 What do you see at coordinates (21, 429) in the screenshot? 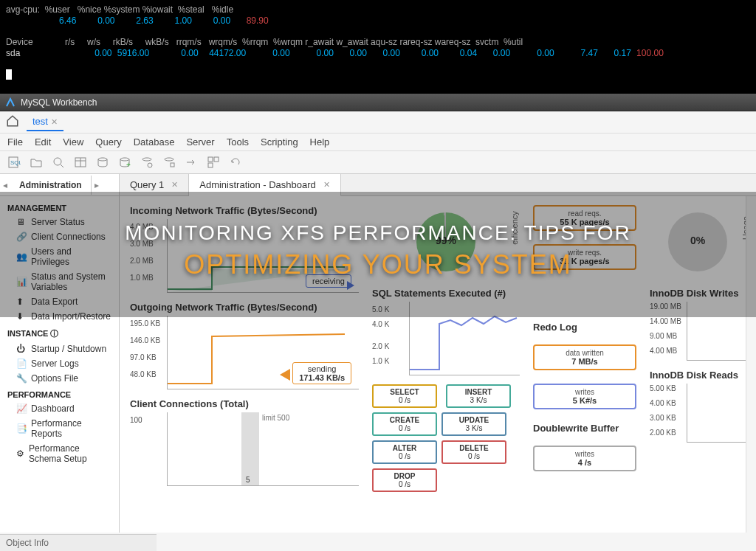
I see `report-icon: 📑` at bounding box center [21, 429].